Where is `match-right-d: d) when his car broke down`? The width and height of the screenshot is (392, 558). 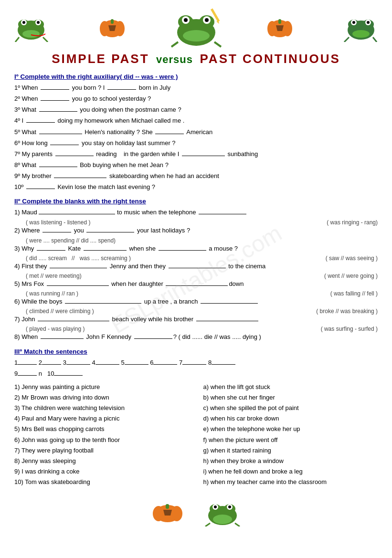
match-right-d: d) when his car broke down is located at coordinates (291, 419).